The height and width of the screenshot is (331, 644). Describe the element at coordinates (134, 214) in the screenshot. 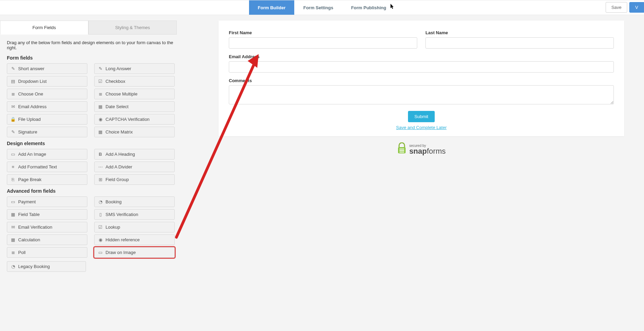

I see `adv-sms-verification: ▯SMS Verification` at that location.